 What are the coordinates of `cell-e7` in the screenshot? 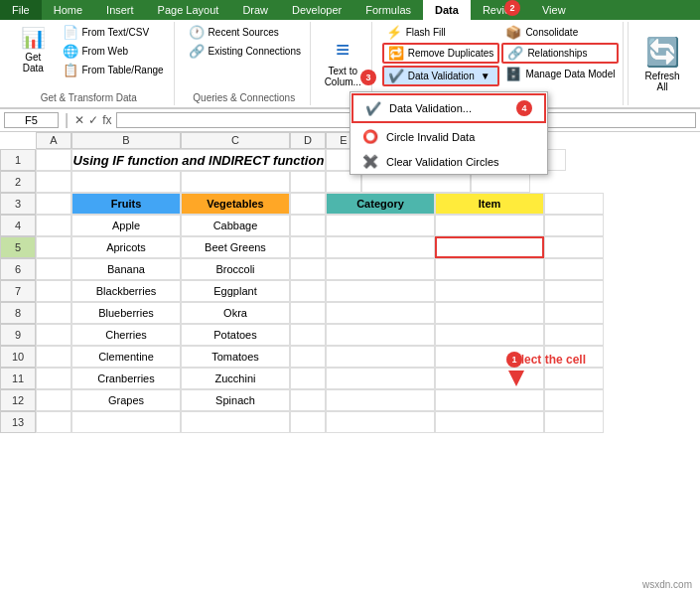 It's located at (380, 291).